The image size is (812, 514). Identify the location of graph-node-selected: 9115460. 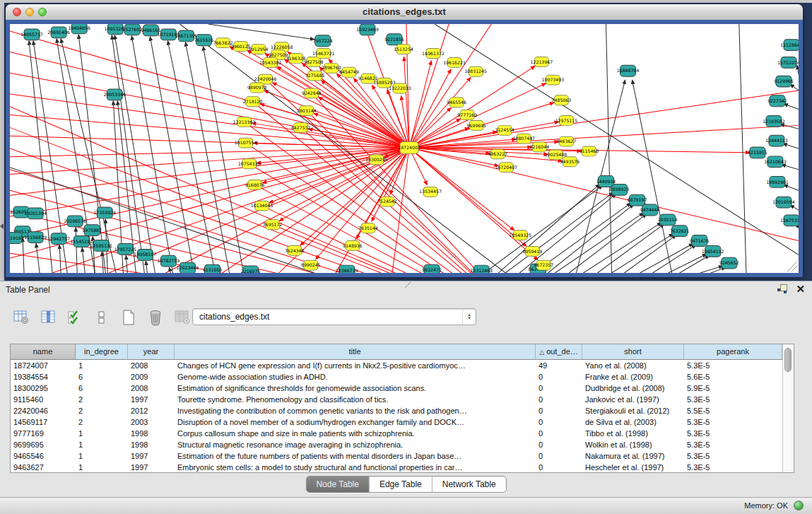
(589, 151).